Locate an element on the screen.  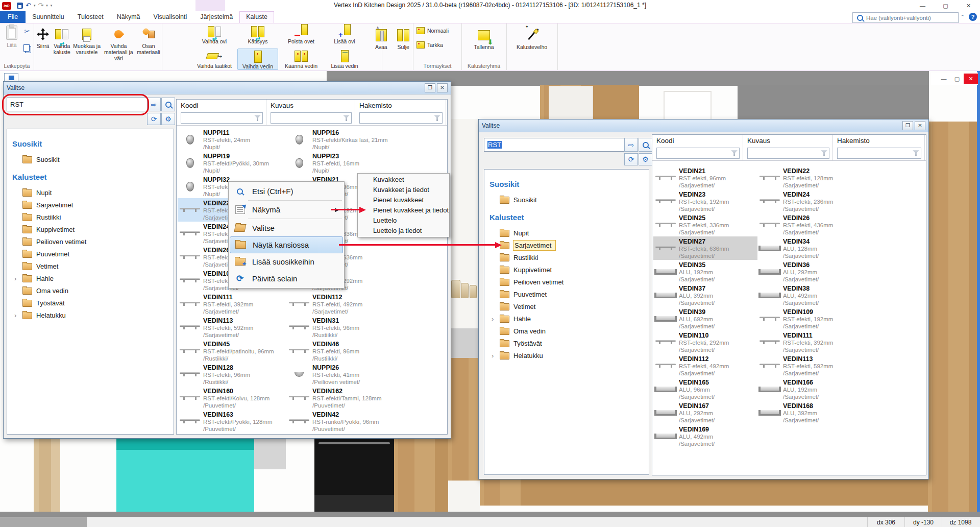
doc-close-icon: ✕ is located at coordinates (971, 79).